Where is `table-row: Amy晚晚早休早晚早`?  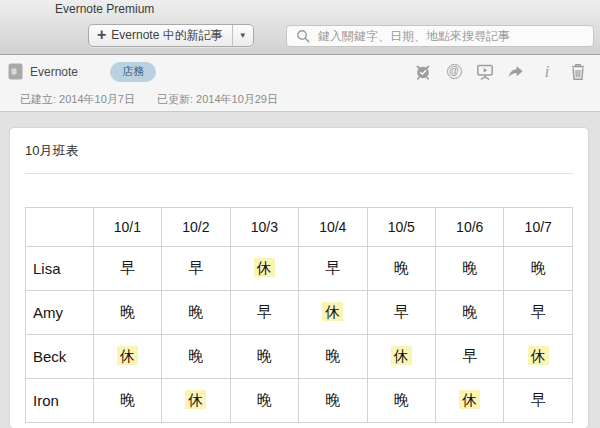 table-row: Amy晚晚早休早晚早 is located at coordinates (300, 313).